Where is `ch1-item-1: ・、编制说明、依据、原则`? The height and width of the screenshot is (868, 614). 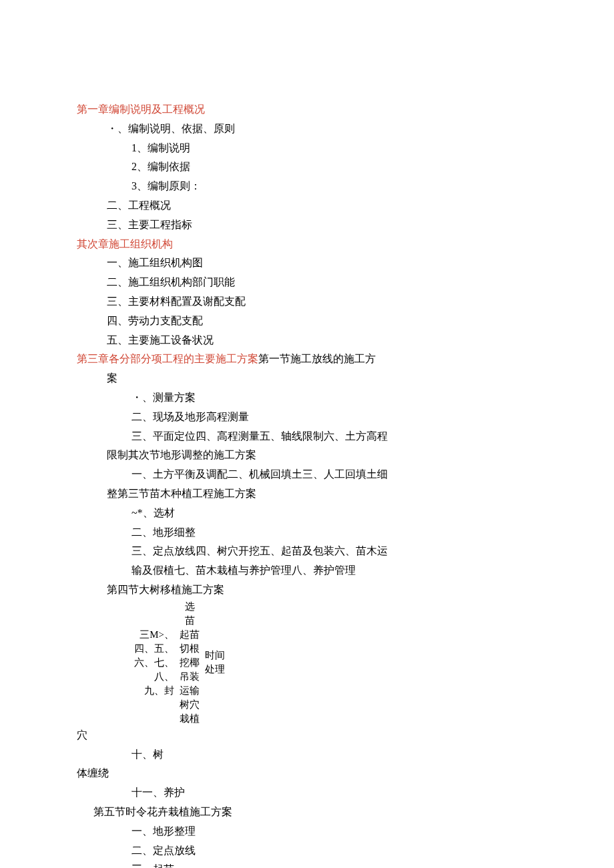 ch1-item-1: ・、编制说明、依据、原则 is located at coordinates (322, 129).